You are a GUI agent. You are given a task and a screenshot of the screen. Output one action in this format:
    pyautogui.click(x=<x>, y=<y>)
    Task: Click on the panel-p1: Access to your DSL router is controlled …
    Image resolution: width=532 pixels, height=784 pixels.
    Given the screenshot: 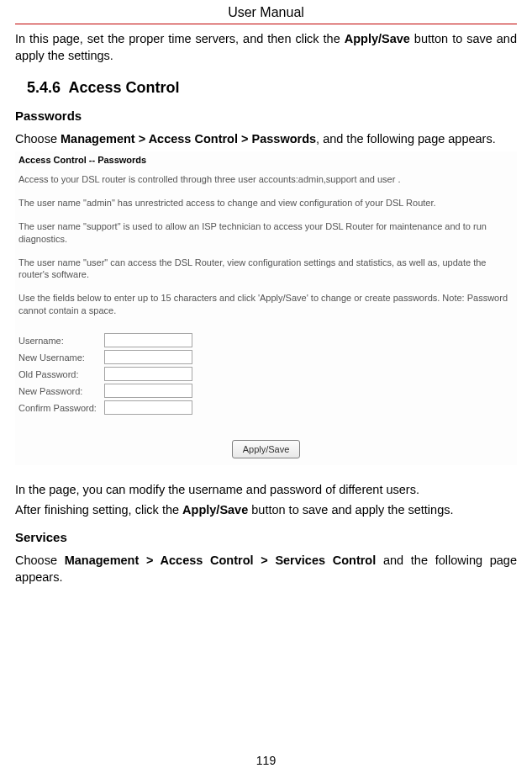 What is the action you would take?
    pyautogui.click(x=266, y=185)
    